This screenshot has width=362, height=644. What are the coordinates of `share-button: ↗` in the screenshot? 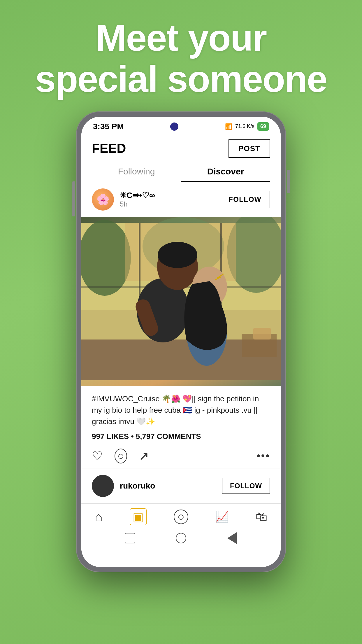 It's located at (144, 456).